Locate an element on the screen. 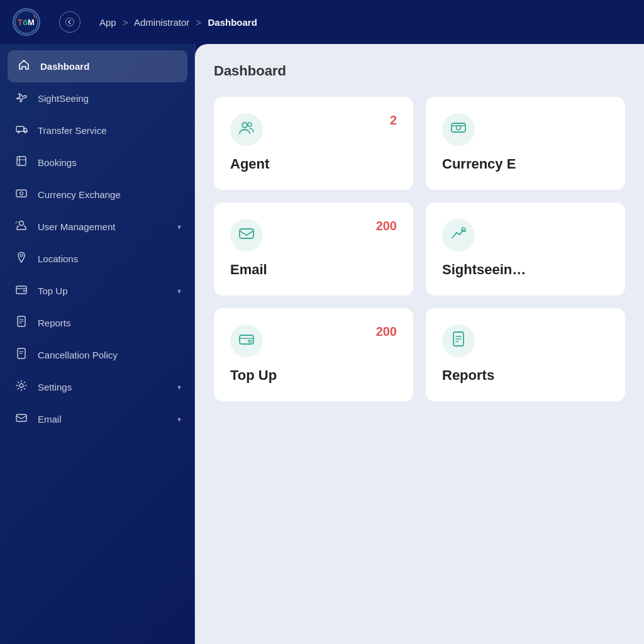  sidebar-item-user-management: User Management ▾ is located at coordinates (97, 226).